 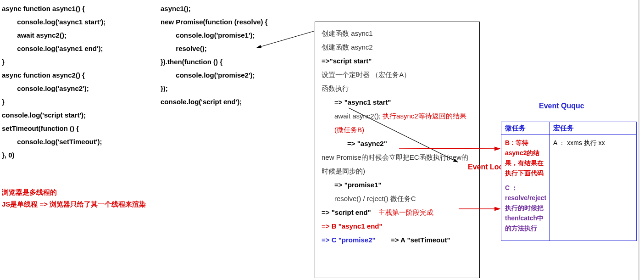 What do you see at coordinates (397, 213) in the screenshot?
I see `flow-line: => "script end" 主栈第一阶段完成` at bounding box center [397, 213].